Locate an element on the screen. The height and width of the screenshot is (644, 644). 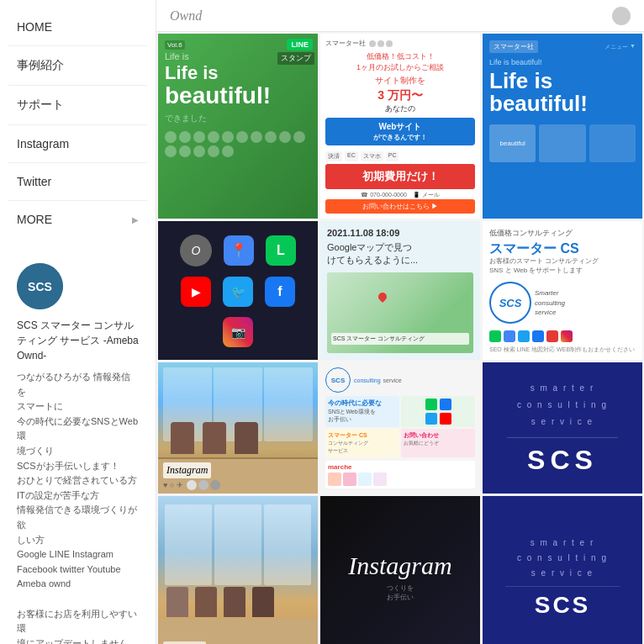
sidebar-item-support-label: サポート is located at coordinates (40, 105).